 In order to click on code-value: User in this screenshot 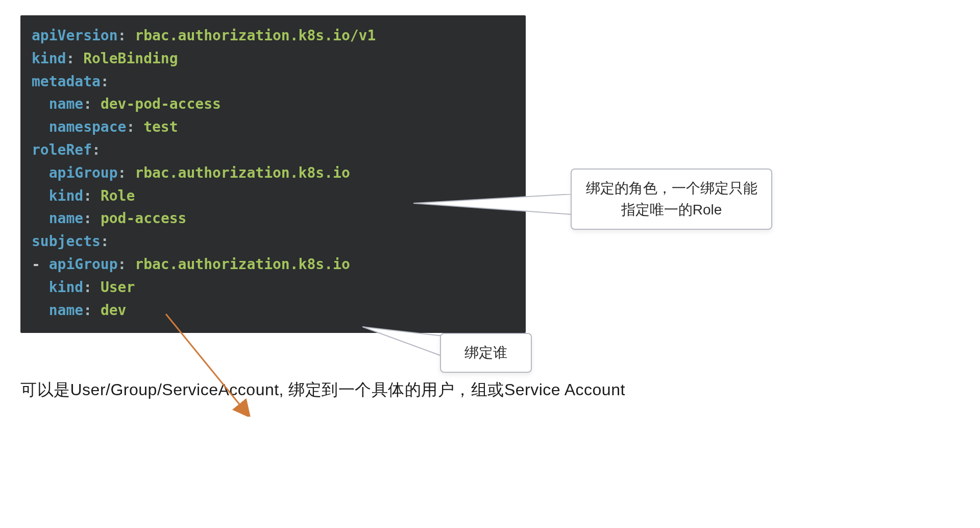, I will do `click(117, 287)`.